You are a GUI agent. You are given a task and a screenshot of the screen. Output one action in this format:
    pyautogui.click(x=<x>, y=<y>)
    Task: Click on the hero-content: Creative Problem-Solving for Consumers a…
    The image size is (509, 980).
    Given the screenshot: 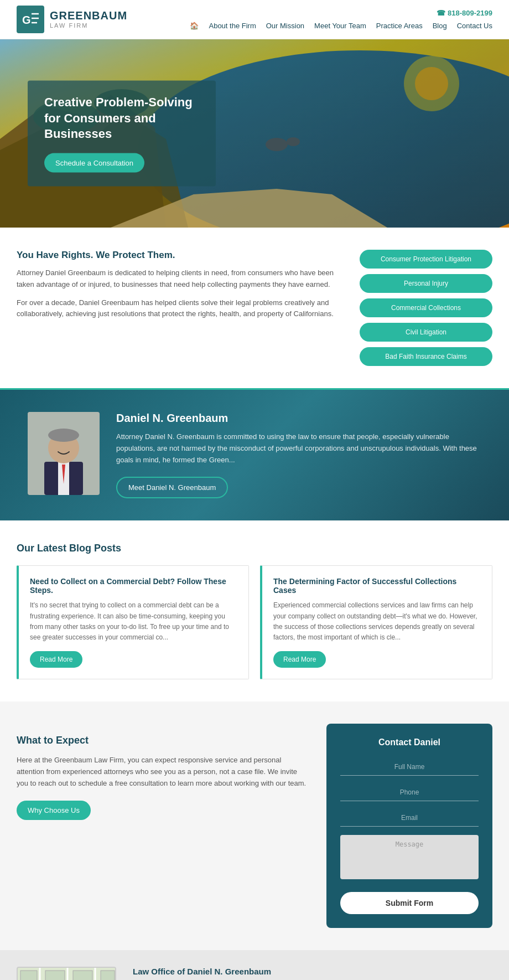 What is the action you would take?
    pyautogui.click(x=122, y=134)
    